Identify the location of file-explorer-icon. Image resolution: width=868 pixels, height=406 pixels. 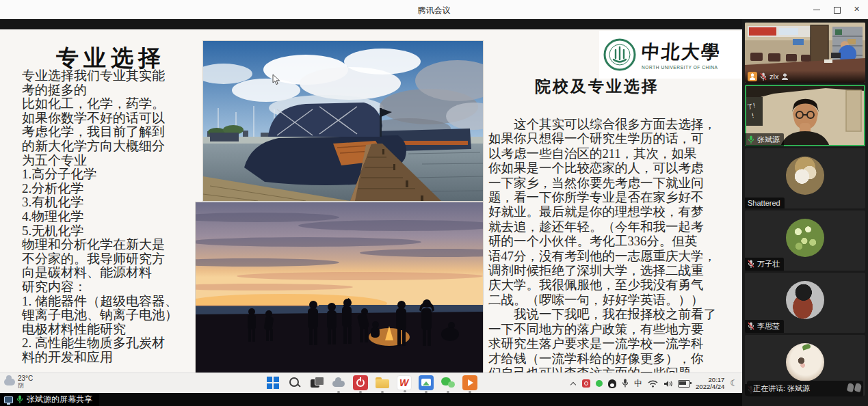
(382, 383).